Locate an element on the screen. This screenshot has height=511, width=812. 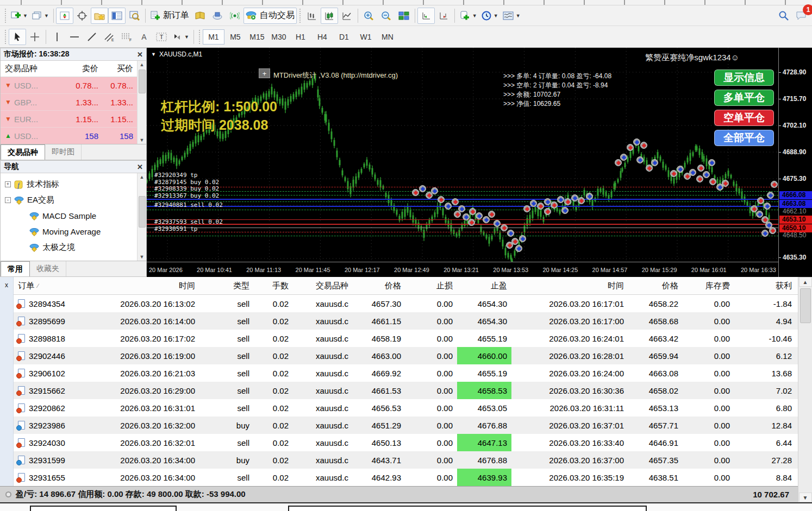
toolbar-drag-handle is located at coordinates (5, 16).